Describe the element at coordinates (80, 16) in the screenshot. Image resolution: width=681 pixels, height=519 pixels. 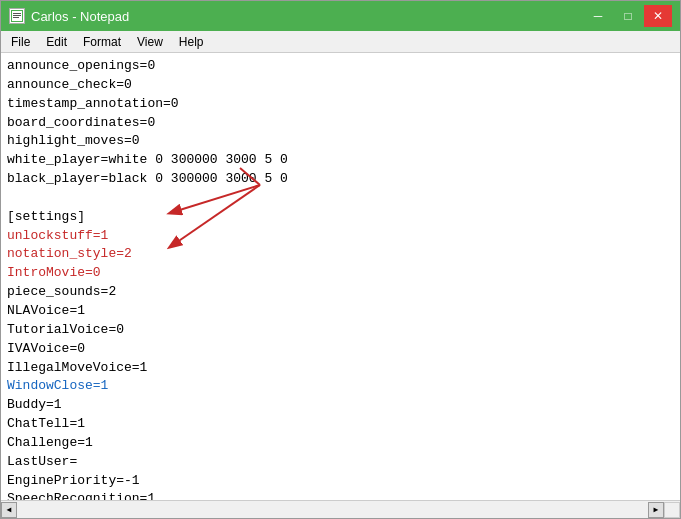
I see `window-title: Carlos - Notepad` at that location.